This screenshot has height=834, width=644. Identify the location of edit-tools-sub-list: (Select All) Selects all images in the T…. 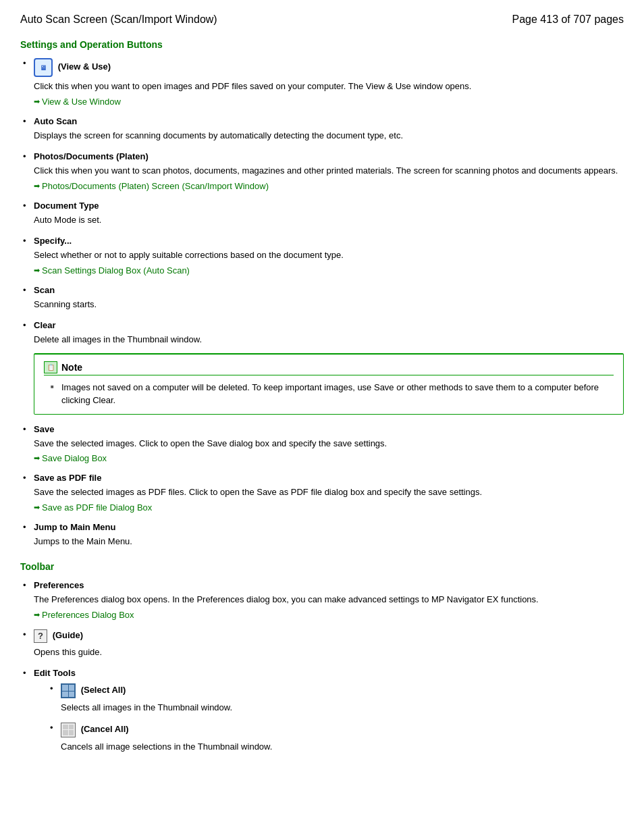
(329, 719).